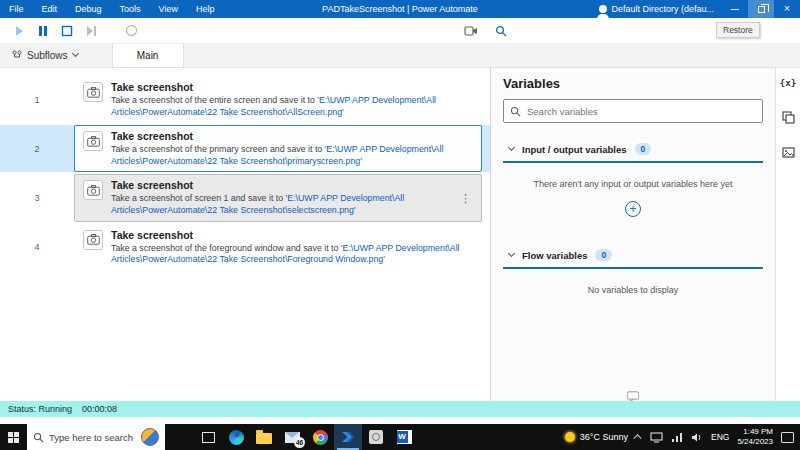 Image resolution: width=800 pixels, height=450 pixels. Describe the element at coordinates (150, 437) in the screenshot. I see `search-highlight-icon` at that location.